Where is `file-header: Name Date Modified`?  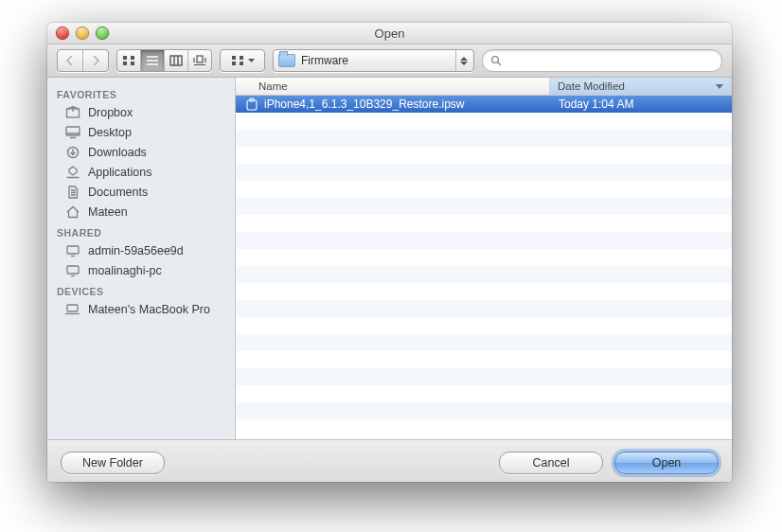 file-header: Name Date Modified is located at coordinates (484, 87).